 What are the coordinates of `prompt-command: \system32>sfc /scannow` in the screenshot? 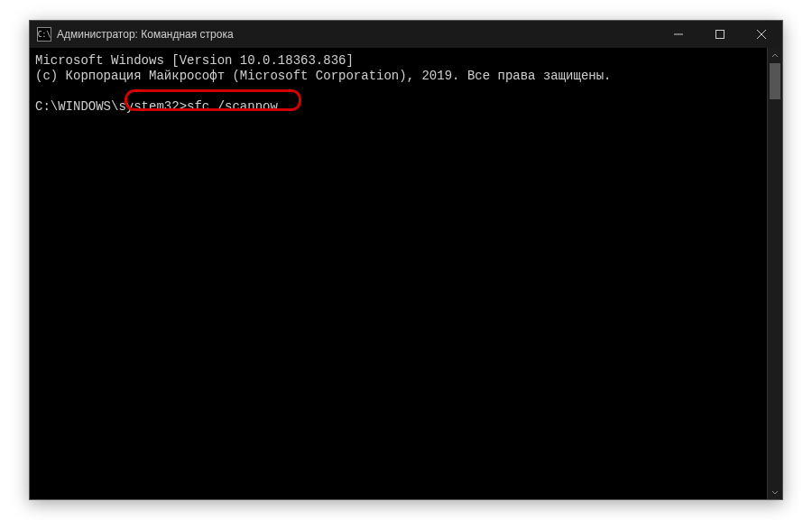 It's located at (195, 107).